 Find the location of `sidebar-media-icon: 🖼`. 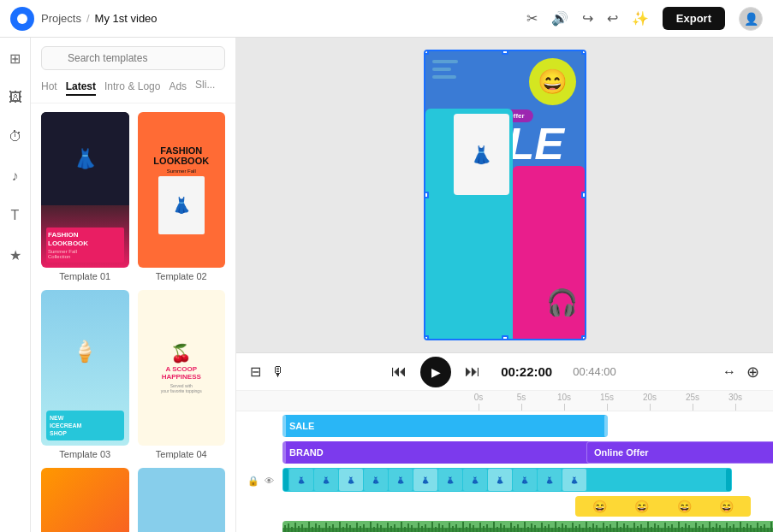

sidebar-media-icon: 🖼 is located at coordinates (15, 98).